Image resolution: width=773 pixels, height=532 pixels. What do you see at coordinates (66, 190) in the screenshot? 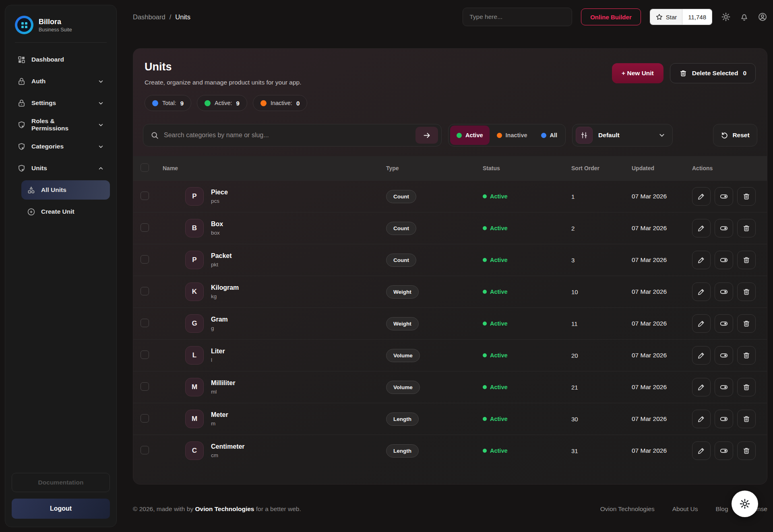
I see `sidebar-item-all-units: All Units` at bounding box center [66, 190].